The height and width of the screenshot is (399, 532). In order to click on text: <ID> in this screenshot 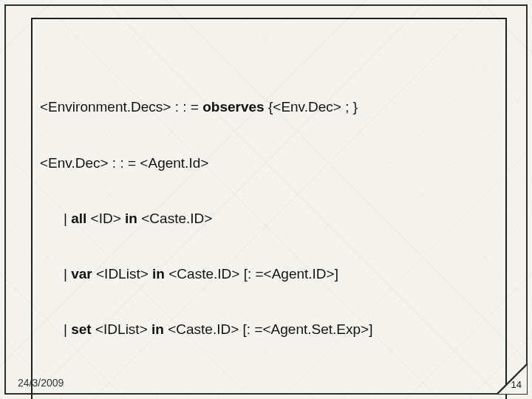, I will do `click(106, 219)`.